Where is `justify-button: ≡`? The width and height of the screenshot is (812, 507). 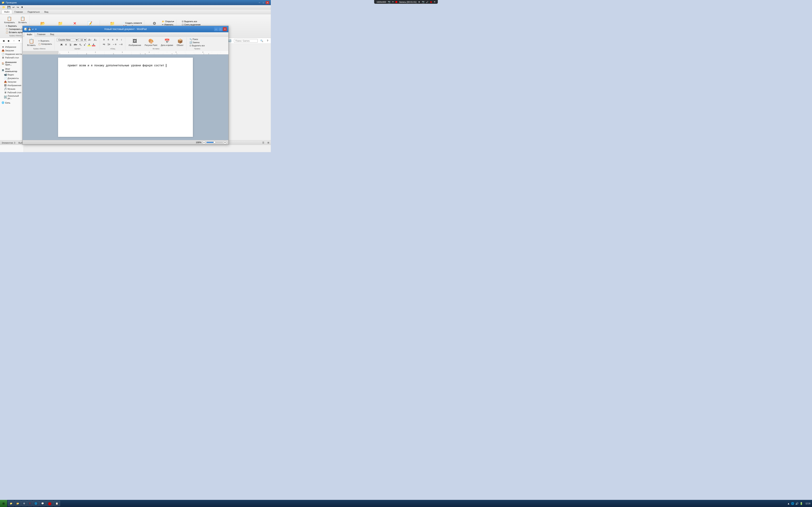 justify-button: ≡ is located at coordinates (117, 40).